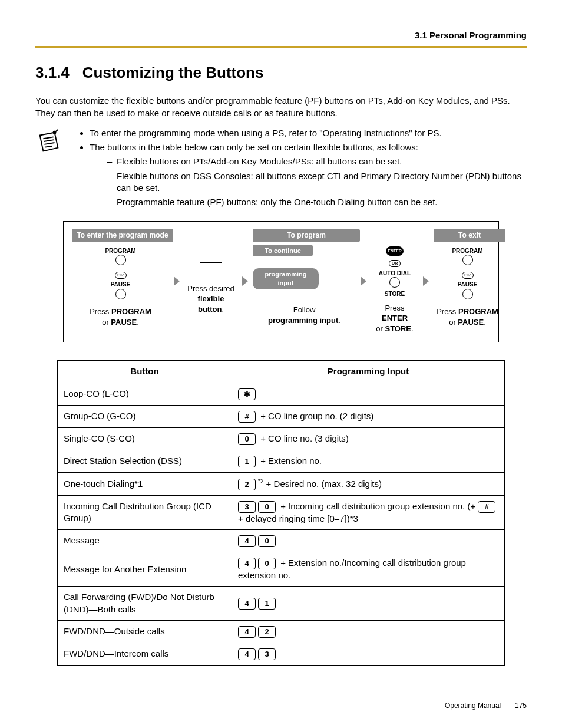 Image resolution: width=562 pixels, height=728 pixels. I want to click on table-header-button: Button, so click(145, 371).